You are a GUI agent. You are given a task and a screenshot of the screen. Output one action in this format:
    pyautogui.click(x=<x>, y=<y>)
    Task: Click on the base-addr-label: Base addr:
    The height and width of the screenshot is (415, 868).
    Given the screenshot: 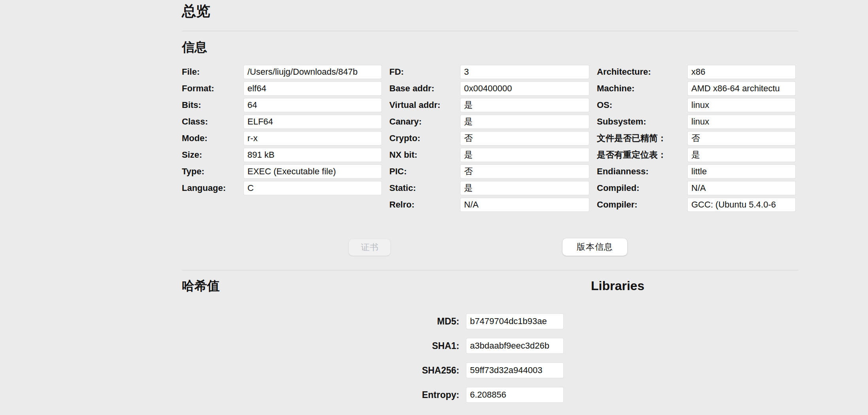 What is the action you would take?
    pyautogui.click(x=425, y=89)
    